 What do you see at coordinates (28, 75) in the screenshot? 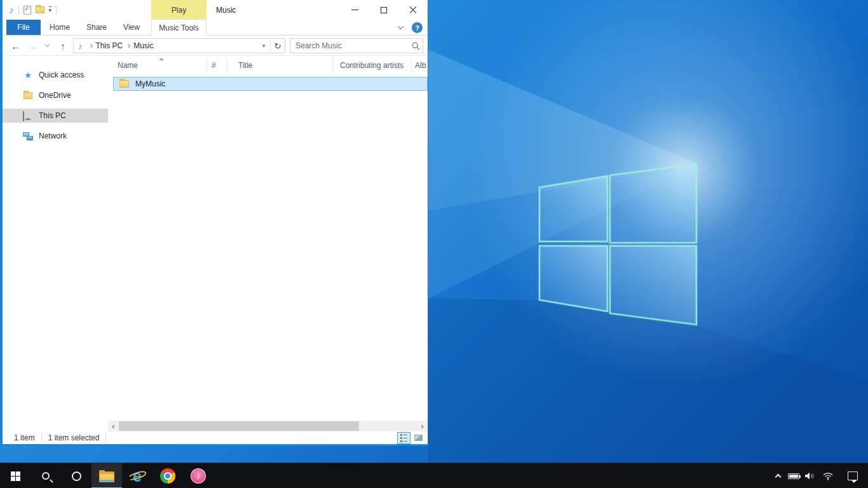
I see `quick-access-star-icon: ★` at bounding box center [28, 75].